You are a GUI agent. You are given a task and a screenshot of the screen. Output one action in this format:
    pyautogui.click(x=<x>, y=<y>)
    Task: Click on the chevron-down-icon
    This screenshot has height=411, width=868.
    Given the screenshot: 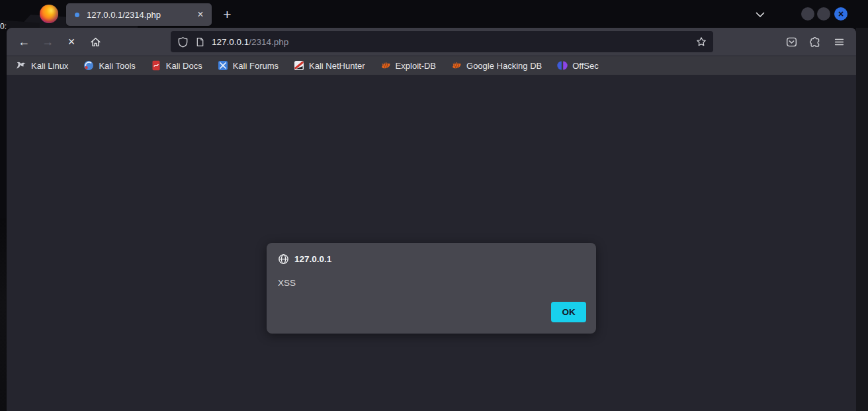 What is the action you would take?
    pyautogui.click(x=760, y=15)
    